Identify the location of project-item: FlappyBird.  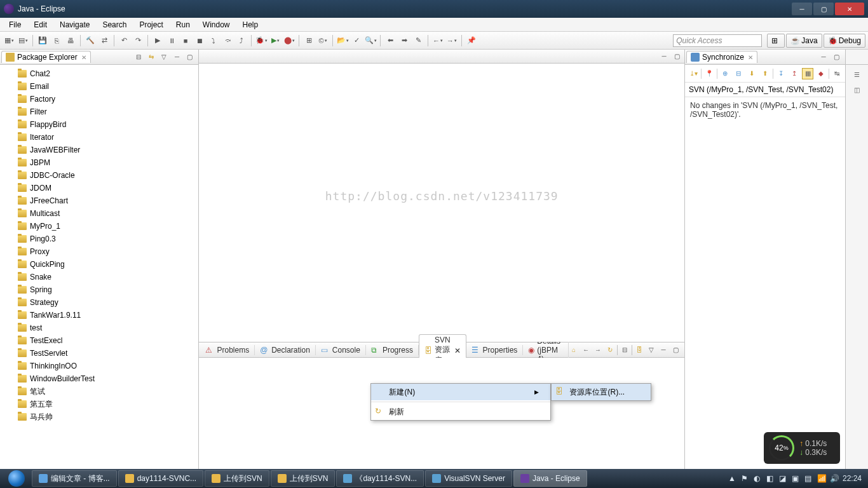
(104, 125).